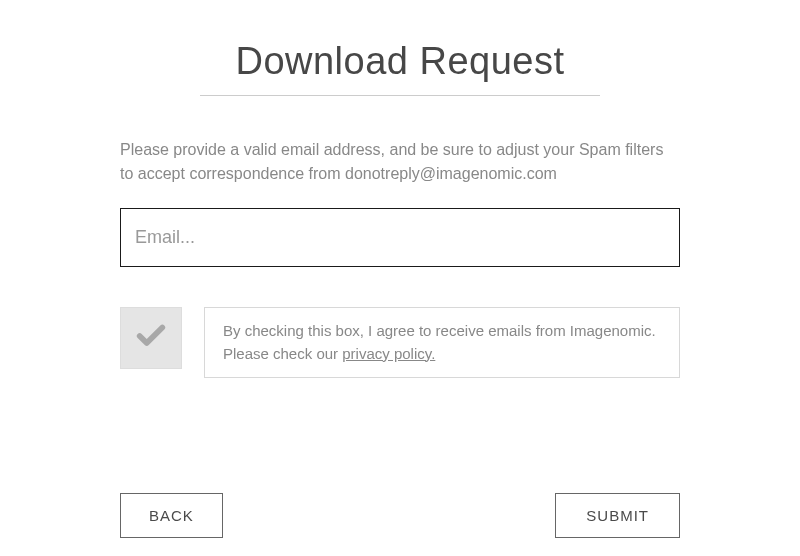  I want to click on check-icon, so click(151, 338).